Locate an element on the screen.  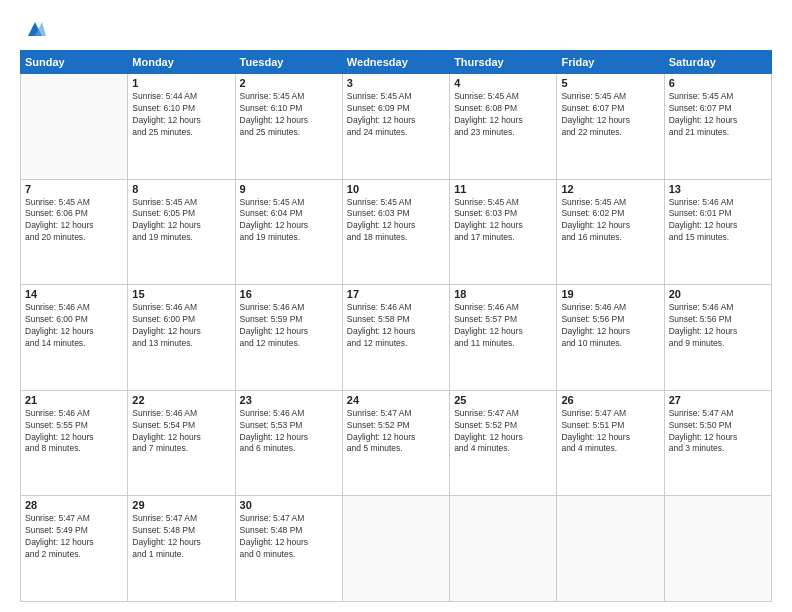
day-number: 14 is located at coordinates (74, 294).